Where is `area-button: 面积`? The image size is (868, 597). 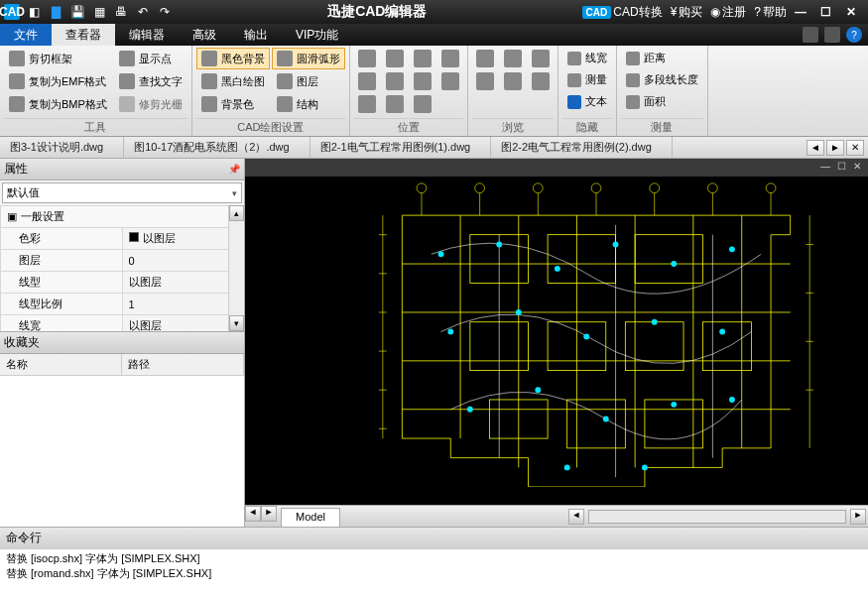 area-button: 面积 is located at coordinates (663, 101).